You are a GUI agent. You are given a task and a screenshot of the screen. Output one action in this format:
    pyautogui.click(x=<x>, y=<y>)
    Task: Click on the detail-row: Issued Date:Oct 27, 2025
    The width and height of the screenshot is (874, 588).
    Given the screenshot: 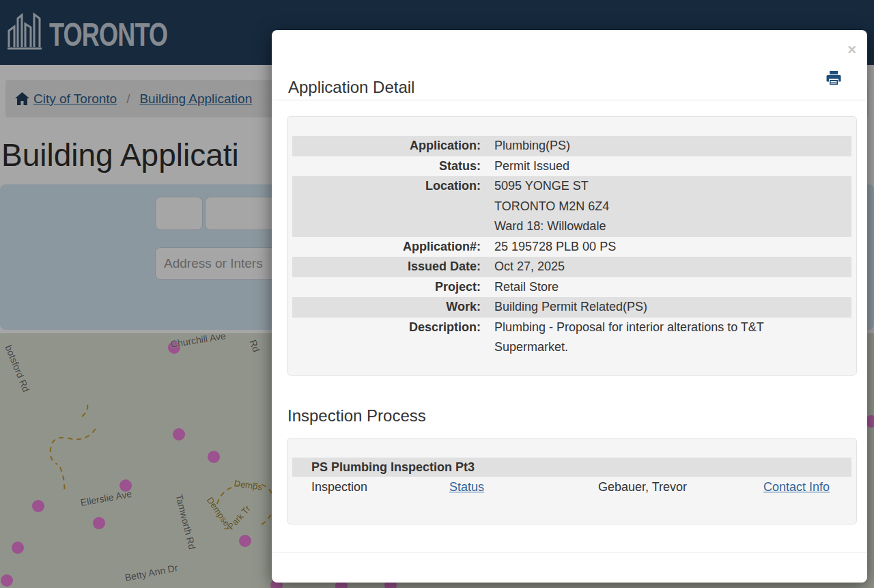 What is the action you would take?
    pyautogui.click(x=572, y=267)
    